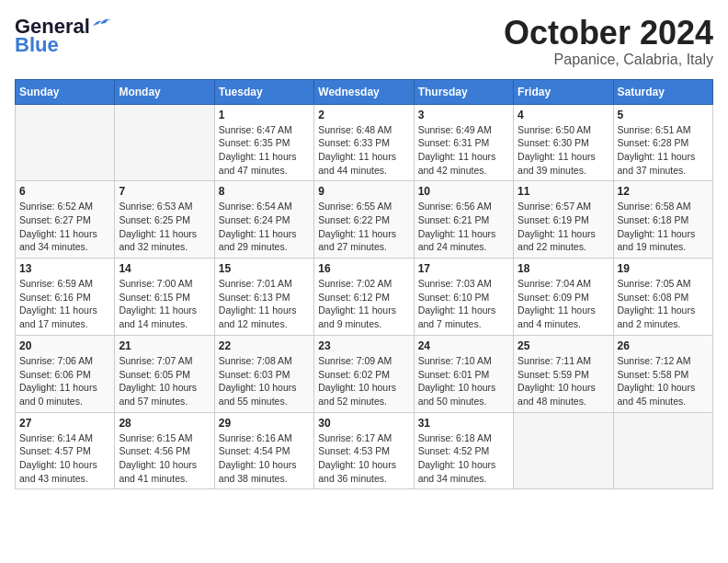  I want to click on day-detail: Sunrise: 7:08 AM Sunset: 6:03 PM Dayligh…, so click(265, 381).